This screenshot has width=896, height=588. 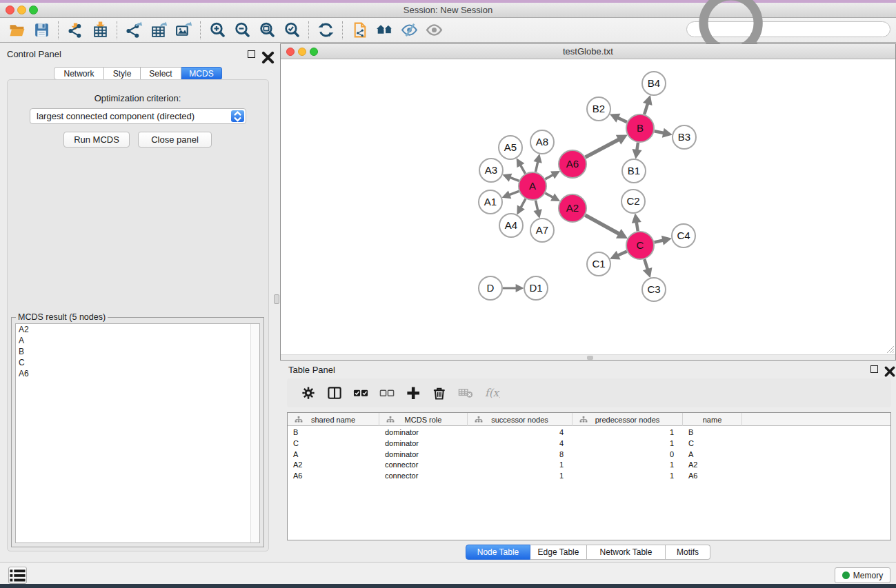 What do you see at coordinates (875, 369) in the screenshot?
I see `float-table-panel-icon` at bounding box center [875, 369].